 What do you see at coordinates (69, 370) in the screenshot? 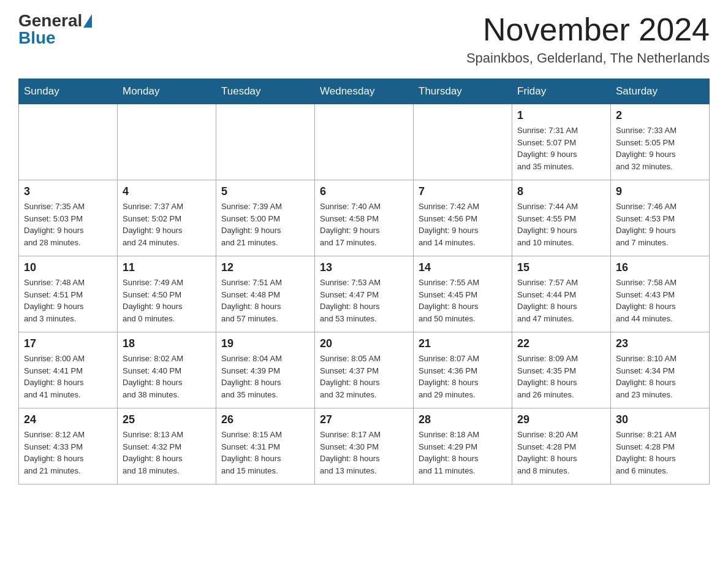
I see `calendar-cell: 17Sunrise: 8:00 AM Sunset: 4:41 PM Dayli…` at bounding box center [69, 370].